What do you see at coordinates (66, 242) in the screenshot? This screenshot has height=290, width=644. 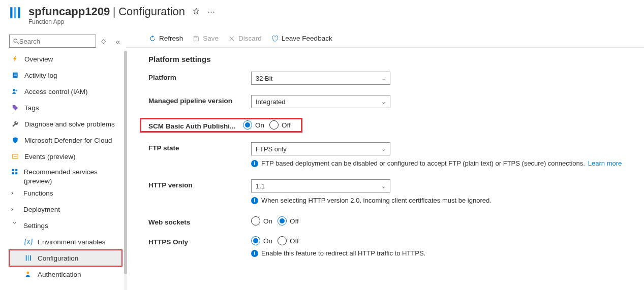 I see `sidebar-item-env-vars: {x} Environment variables` at bounding box center [66, 242].